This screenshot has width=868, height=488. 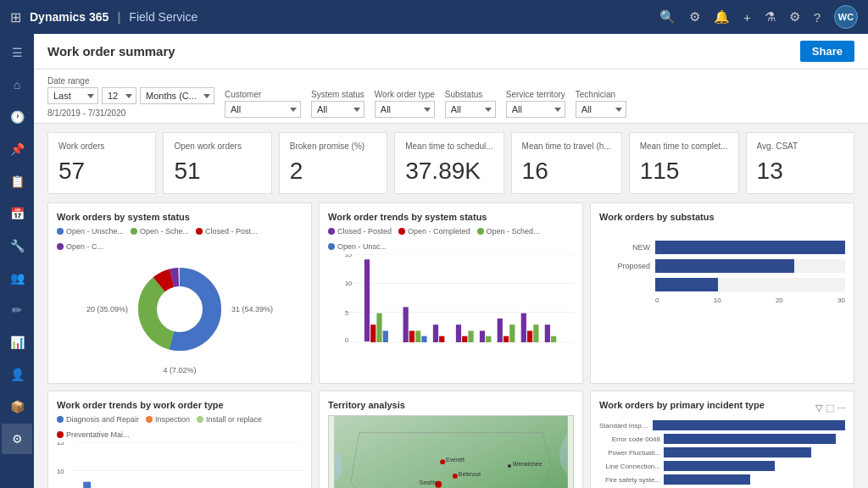 I want to click on filter-customer: Customer All, so click(x=263, y=103).